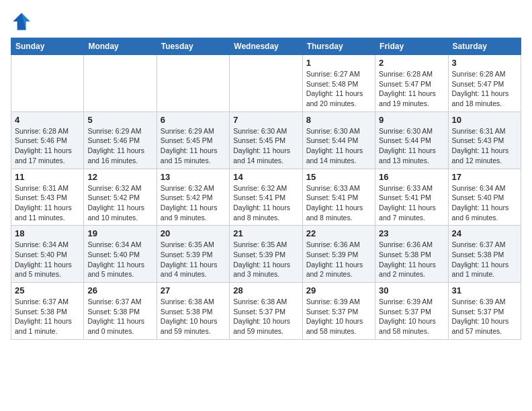 Image resolution: width=532 pixels, height=411 pixels. Describe the element at coordinates (485, 234) in the screenshot. I see `day-number: 24` at that location.